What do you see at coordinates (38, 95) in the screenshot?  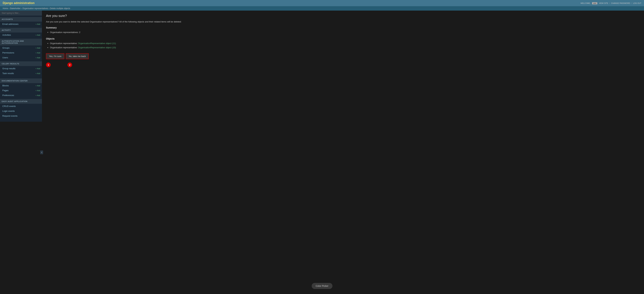 I see `preferences-add: + Add` at bounding box center [38, 95].